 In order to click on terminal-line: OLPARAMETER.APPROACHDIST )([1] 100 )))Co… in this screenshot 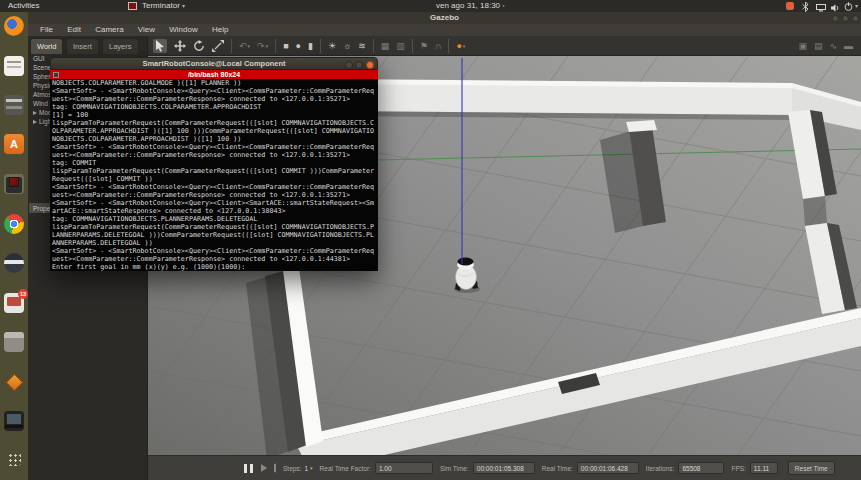, I will do `click(215, 131)`.